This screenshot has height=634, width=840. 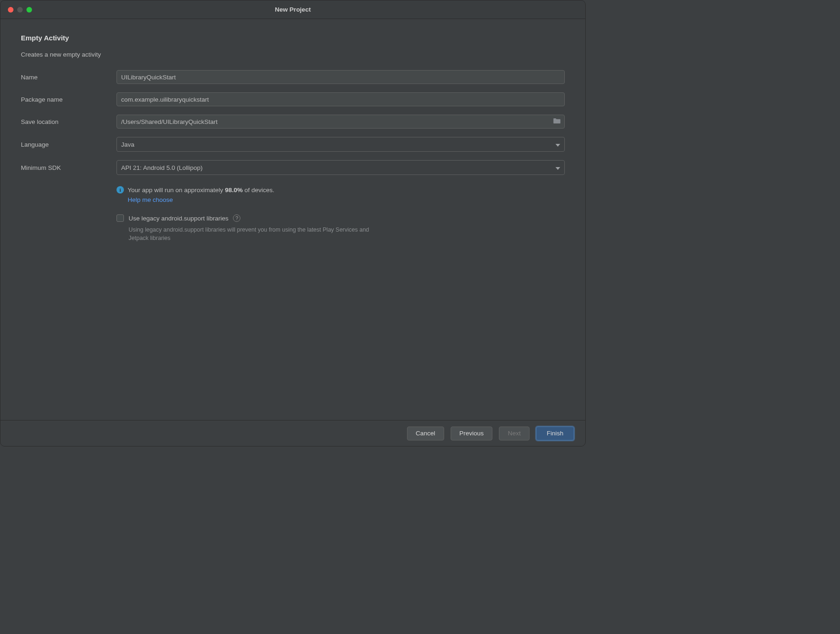 What do you see at coordinates (69, 99) in the screenshot?
I see `package-name-label: Package name` at bounding box center [69, 99].